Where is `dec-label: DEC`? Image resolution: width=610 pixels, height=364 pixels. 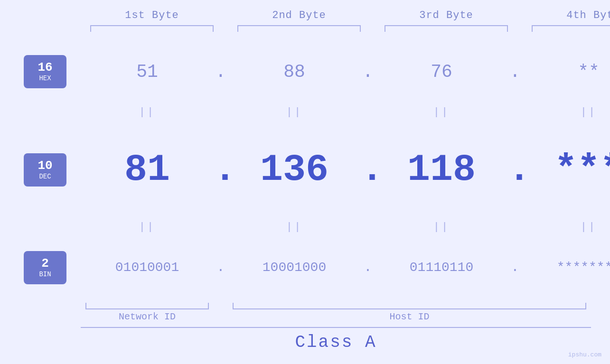
dec-label: DEC is located at coordinates (45, 177).